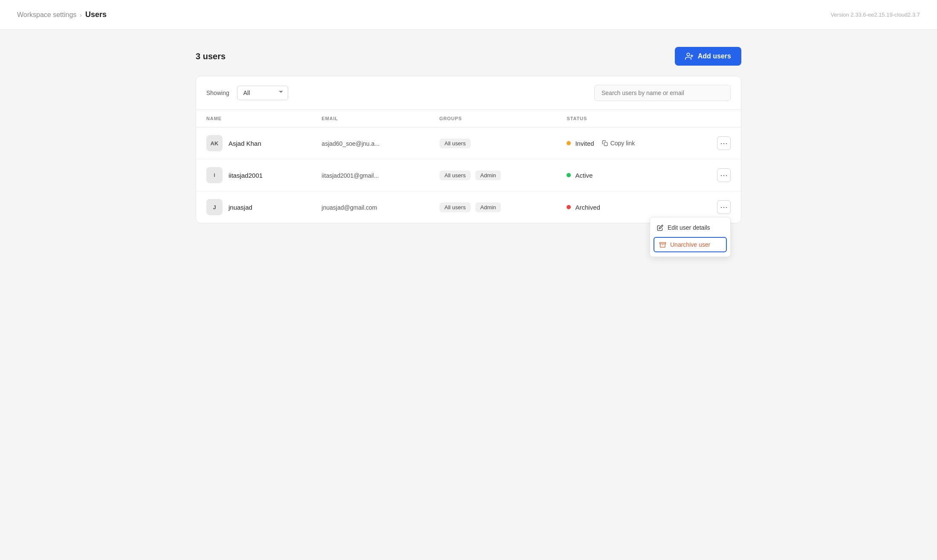 The height and width of the screenshot is (560, 937). What do you see at coordinates (690, 228) in the screenshot?
I see `edit-user-item: Edit user details` at bounding box center [690, 228].